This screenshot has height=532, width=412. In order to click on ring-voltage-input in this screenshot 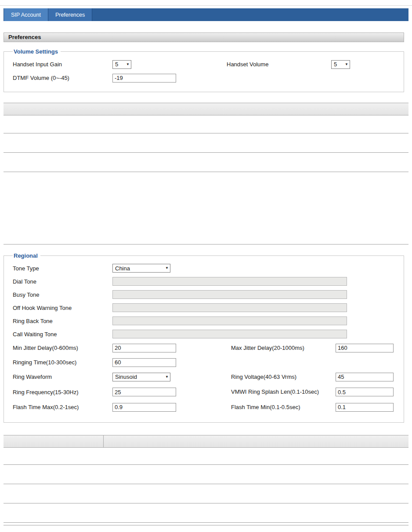, I will do `click(365, 377)`.